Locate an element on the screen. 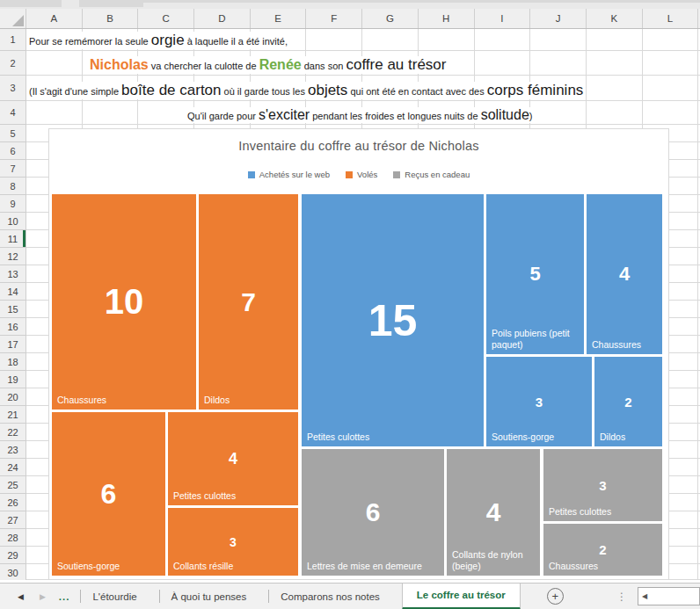 This screenshot has height=609, width=700. treemap-value: 4 is located at coordinates (624, 274).